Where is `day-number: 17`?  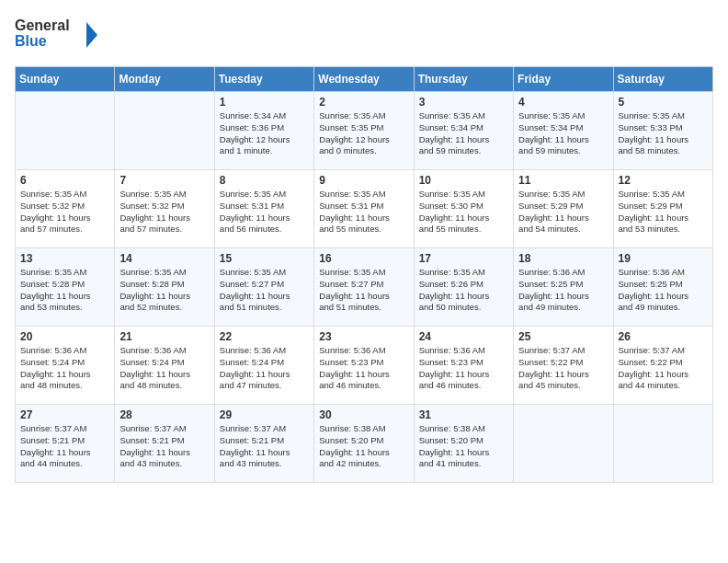
day-number: 17 is located at coordinates (463, 259).